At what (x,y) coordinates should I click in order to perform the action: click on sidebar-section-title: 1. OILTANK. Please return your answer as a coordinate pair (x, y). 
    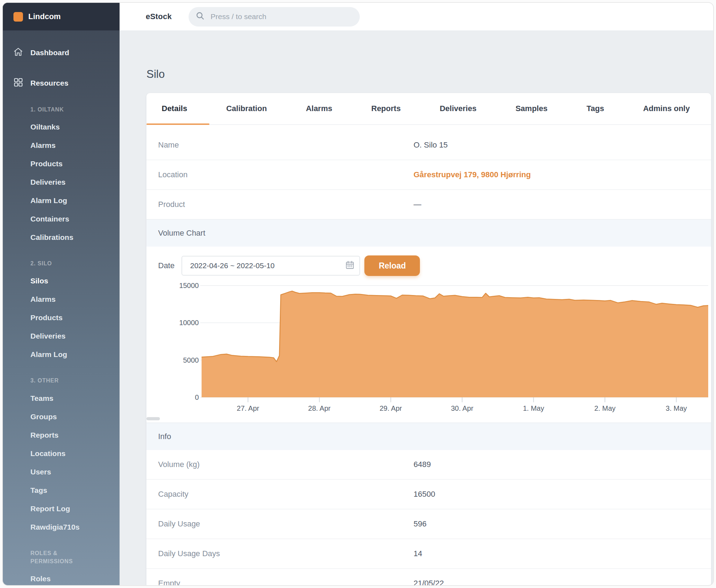
    Looking at the image, I should click on (47, 109).